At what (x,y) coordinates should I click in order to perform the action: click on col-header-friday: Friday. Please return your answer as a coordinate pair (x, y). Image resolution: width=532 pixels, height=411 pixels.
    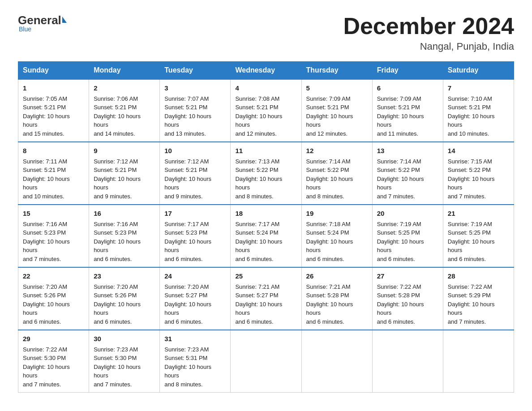
    Looking at the image, I should click on (408, 71).